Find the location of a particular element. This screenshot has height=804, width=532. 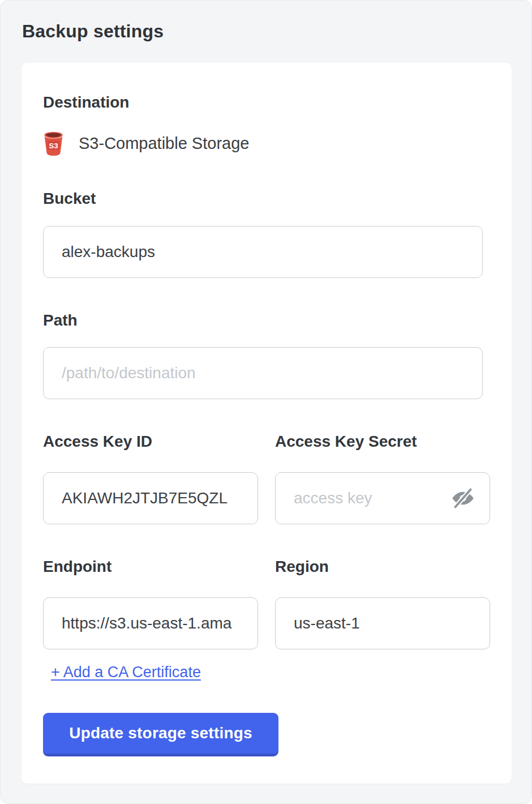

path-field: Path is located at coordinates (267, 356).